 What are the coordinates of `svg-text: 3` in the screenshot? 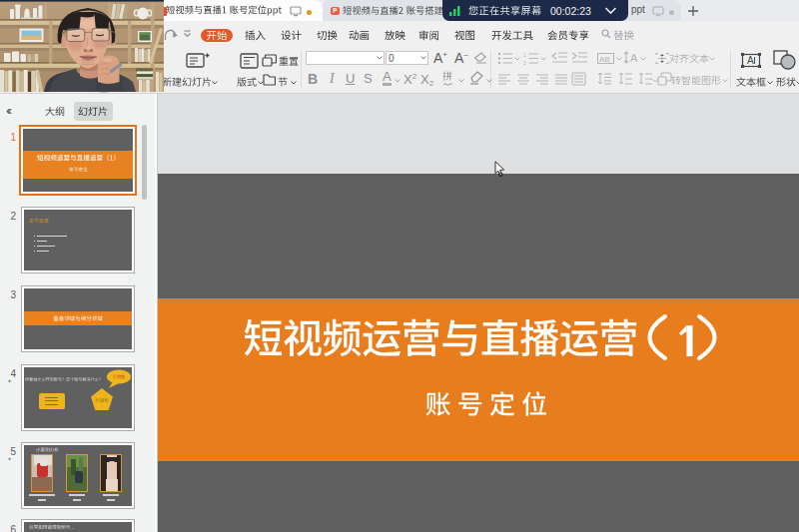 It's located at (525, 62).